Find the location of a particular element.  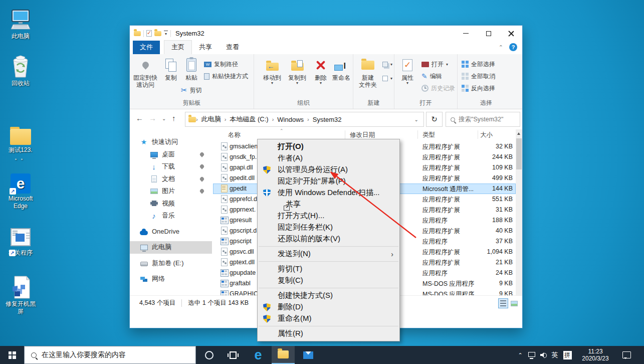

cortana-button is located at coordinates (209, 355).